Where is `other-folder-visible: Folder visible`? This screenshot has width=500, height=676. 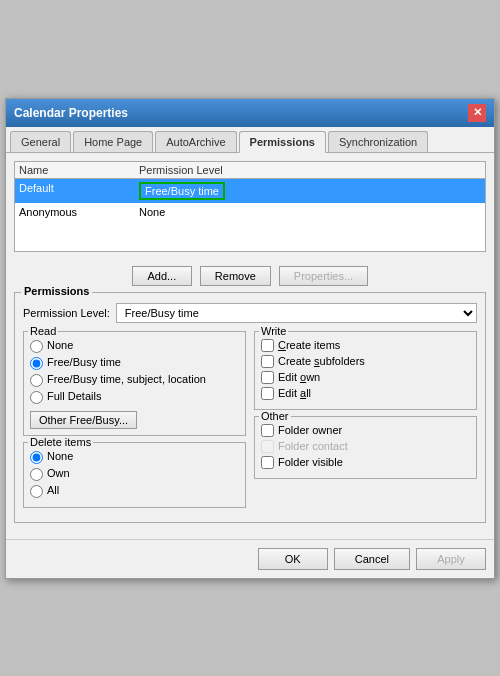 other-folder-visible: Folder visible is located at coordinates (366, 462).